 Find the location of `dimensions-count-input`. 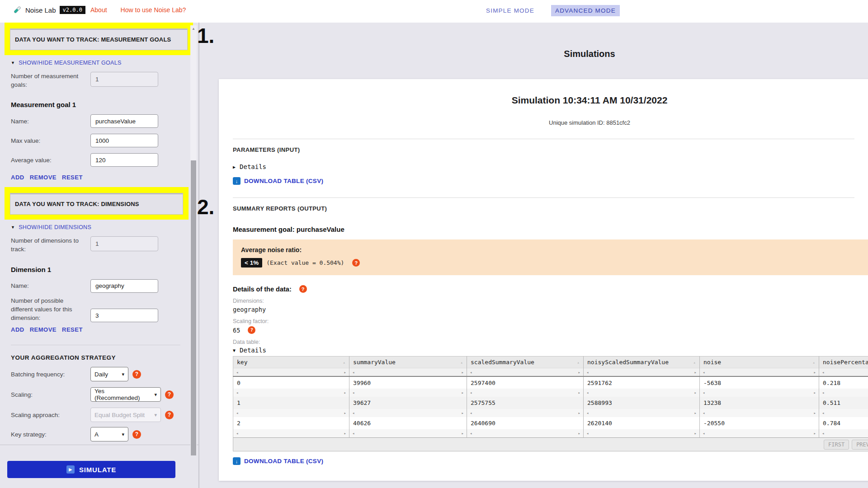

dimensions-count-input is located at coordinates (124, 244).